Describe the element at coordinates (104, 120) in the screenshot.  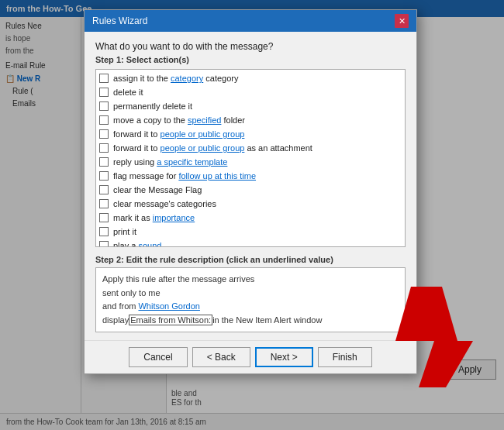
I see `checkbox-move-copy` at that location.